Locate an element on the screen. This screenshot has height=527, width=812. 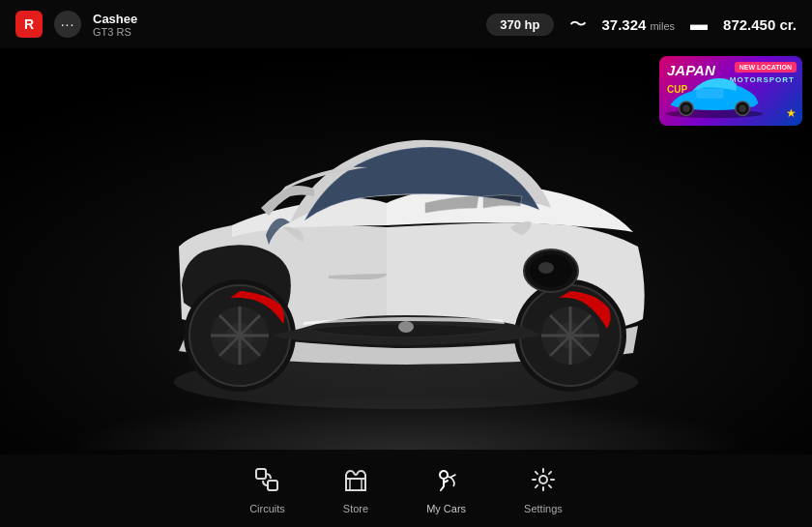
game-info: Cashee GT3 RS is located at coordinates (115, 25).